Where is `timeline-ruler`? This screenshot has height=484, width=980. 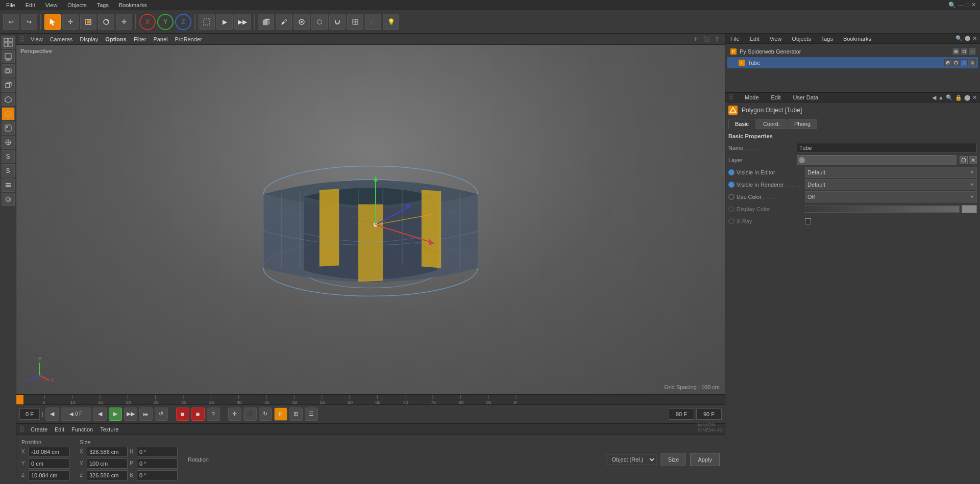 timeline-ruler is located at coordinates (371, 399).